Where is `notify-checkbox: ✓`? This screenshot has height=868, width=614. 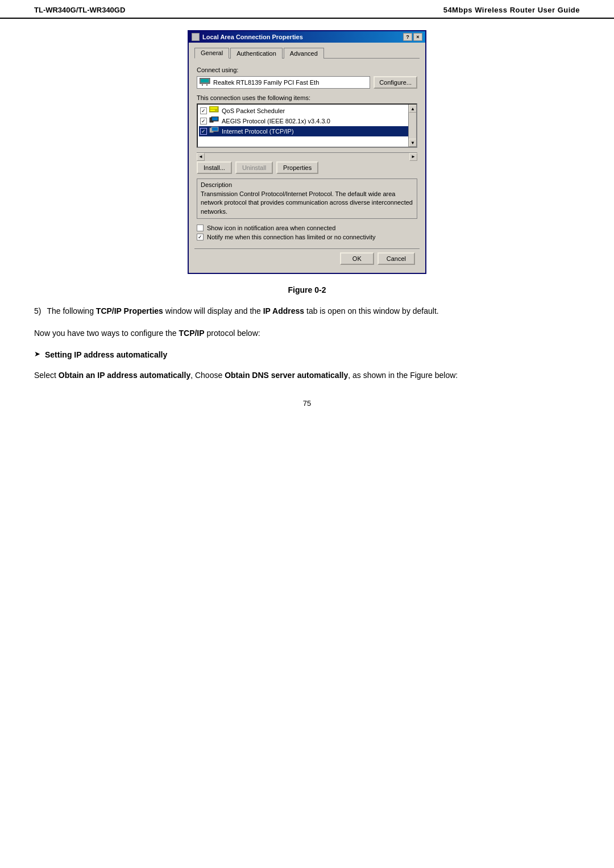
notify-checkbox: ✓ is located at coordinates (200, 237).